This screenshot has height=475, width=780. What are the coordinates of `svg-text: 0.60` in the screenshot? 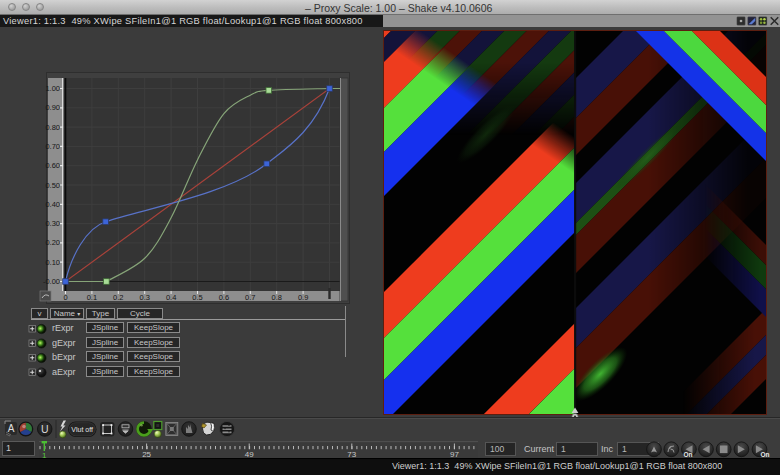 It's located at (52, 166).